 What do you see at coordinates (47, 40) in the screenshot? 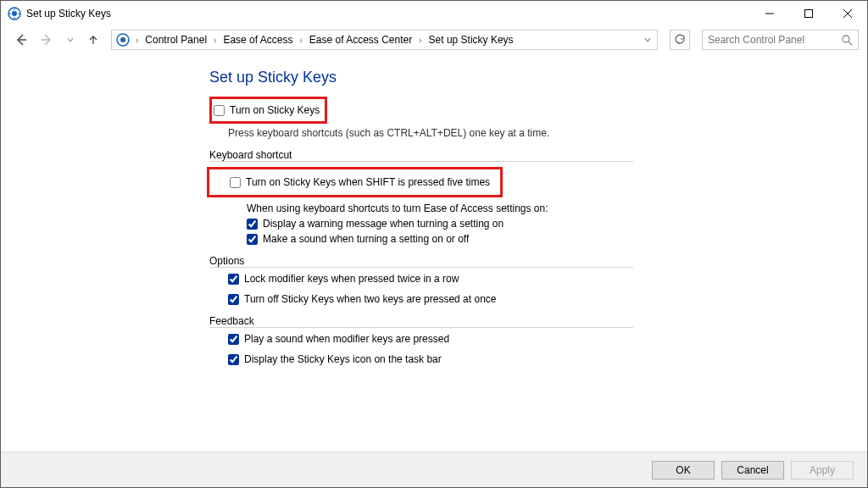
I see `forward-button` at bounding box center [47, 40].